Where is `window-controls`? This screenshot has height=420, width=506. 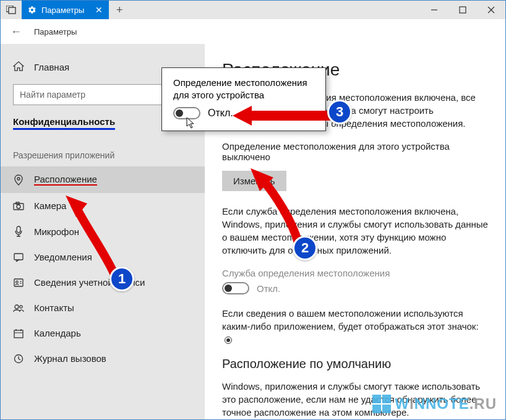
window-controls is located at coordinates (463, 10).